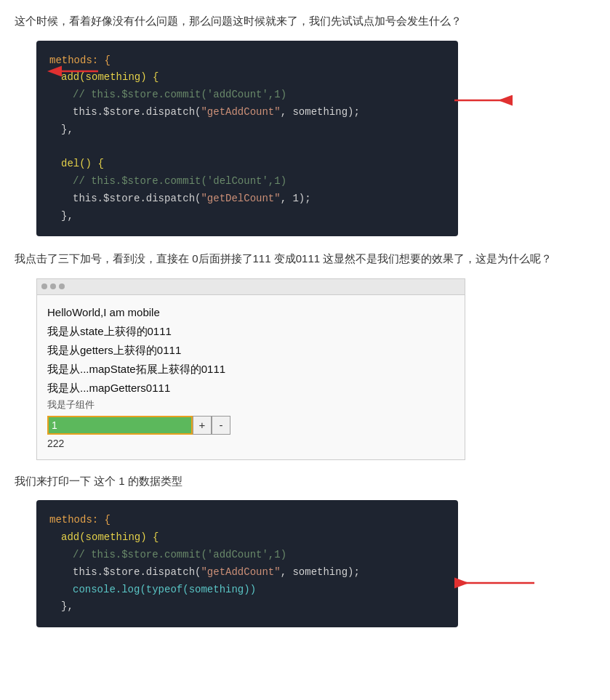  What do you see at coordinates (251, 287) in the screenshot?
I see `demo-header` at bounding box center [251, 287].